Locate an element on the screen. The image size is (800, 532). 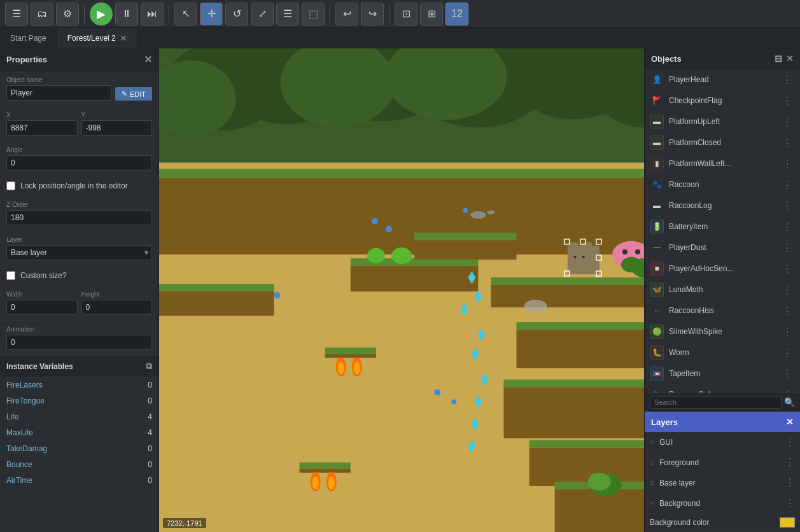
variable-row: Bounce0 is located at coordinates (79, 465).